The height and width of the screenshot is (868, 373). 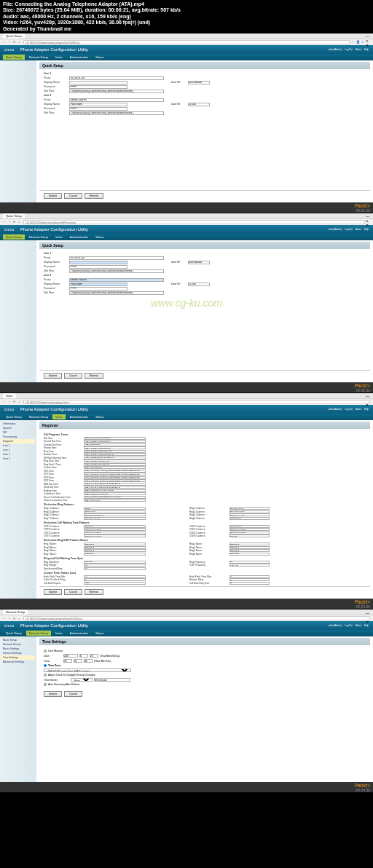 I want to click on userid-input, so click(x=199, y=83).